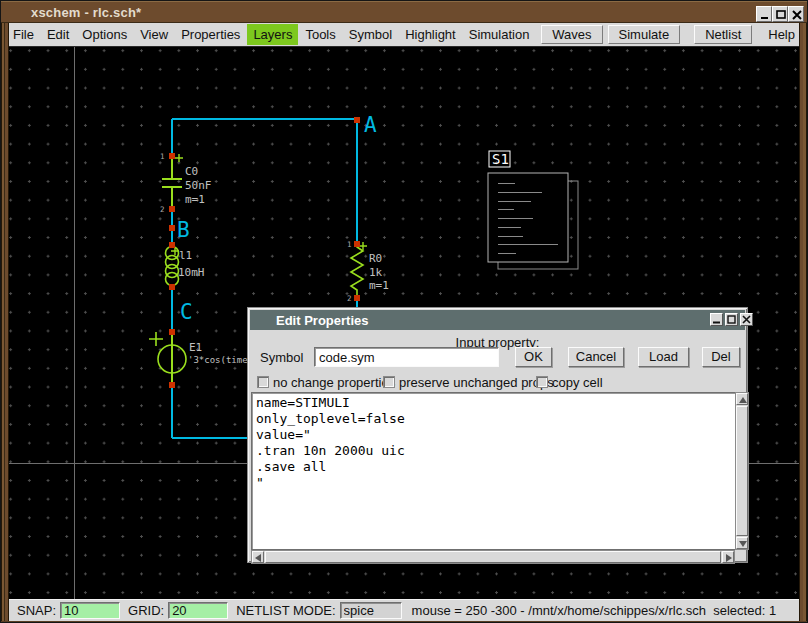  I want to click on minimize-button, so click(764, 14).